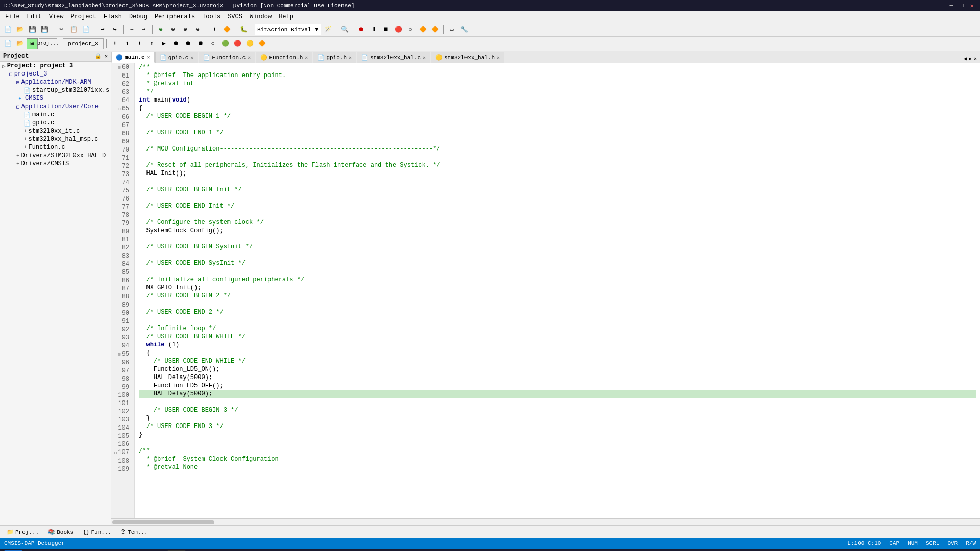 Image resolution: width=980 pixels, height=551 pixels. Describe the element at coordinates (361, 30) in the screenshot. I see `run-btn: ⏺` at that location.